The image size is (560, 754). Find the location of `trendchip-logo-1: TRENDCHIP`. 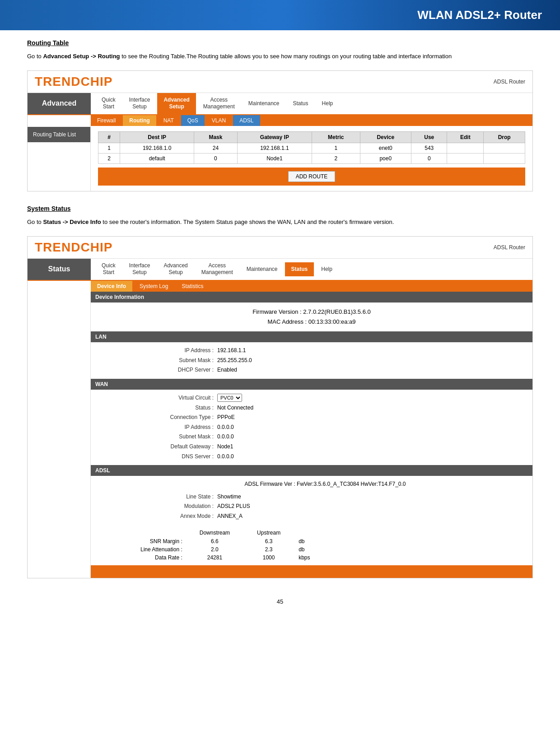

trendchip-logo-1: TRENDCHIP is located at coordinates (74, 82).